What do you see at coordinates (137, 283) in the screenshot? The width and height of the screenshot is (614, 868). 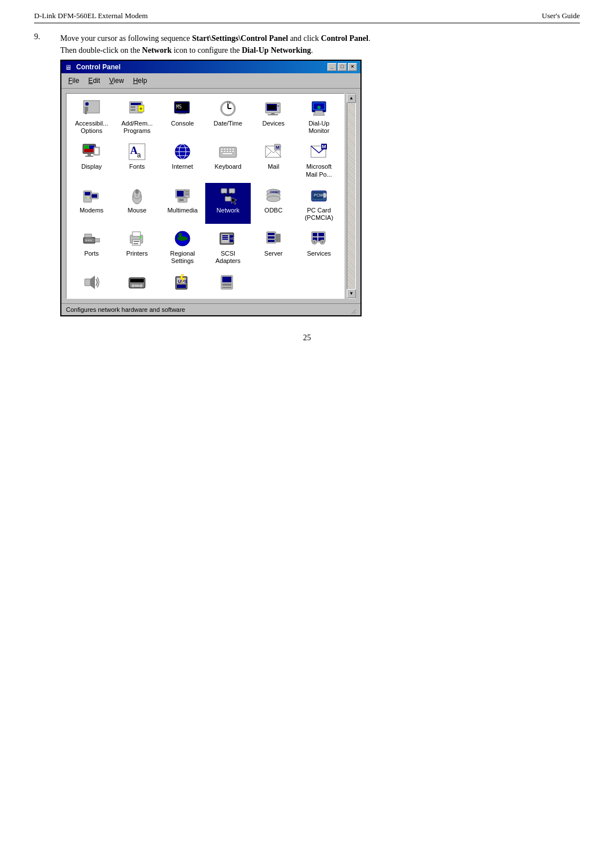 I see `icon-tape` at bounding box center [137, 283].